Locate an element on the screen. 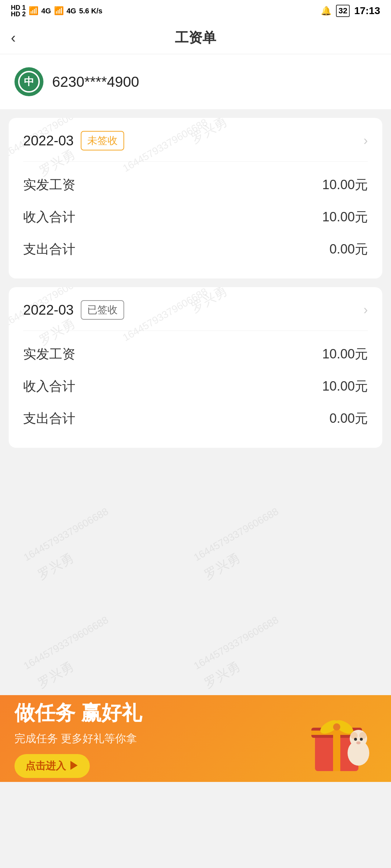 The image size is (391, 868). card-2-row-1: 收入合计 10.00元 is located at coordinates (196, 386).